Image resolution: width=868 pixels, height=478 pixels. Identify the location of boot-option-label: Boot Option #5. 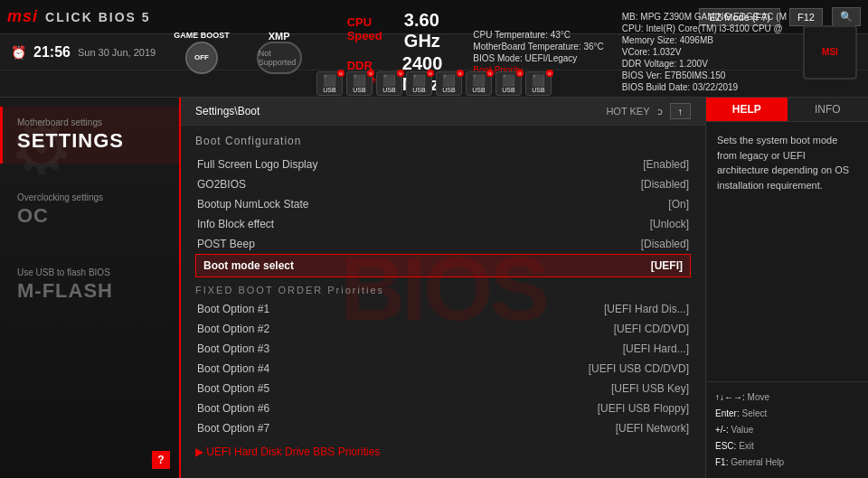
(233, 389).